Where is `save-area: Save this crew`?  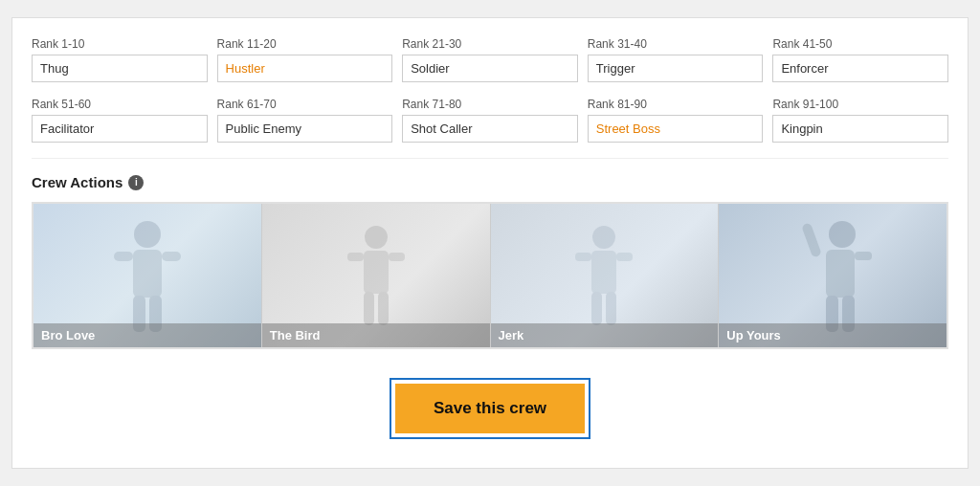
save-area: Save this crew is located at coordinates (490, 409).